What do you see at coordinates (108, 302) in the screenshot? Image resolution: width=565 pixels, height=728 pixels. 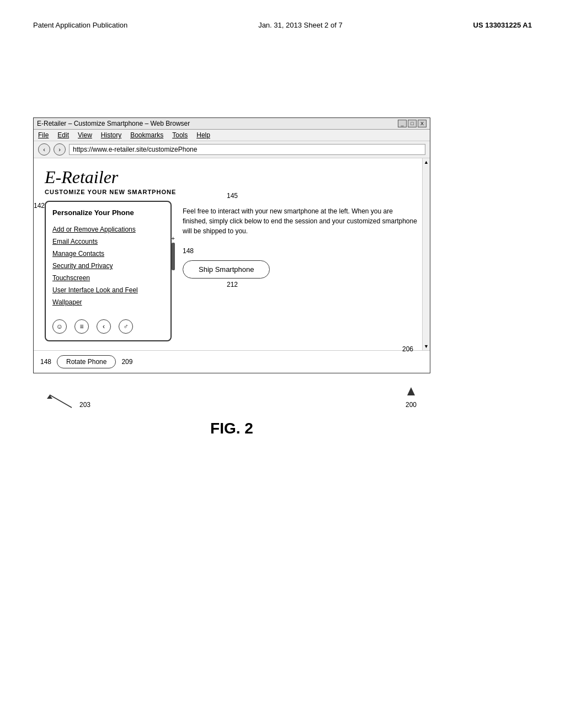 I see `menu-wallpaper: Wallpaper` at bounding box center [108, 302].